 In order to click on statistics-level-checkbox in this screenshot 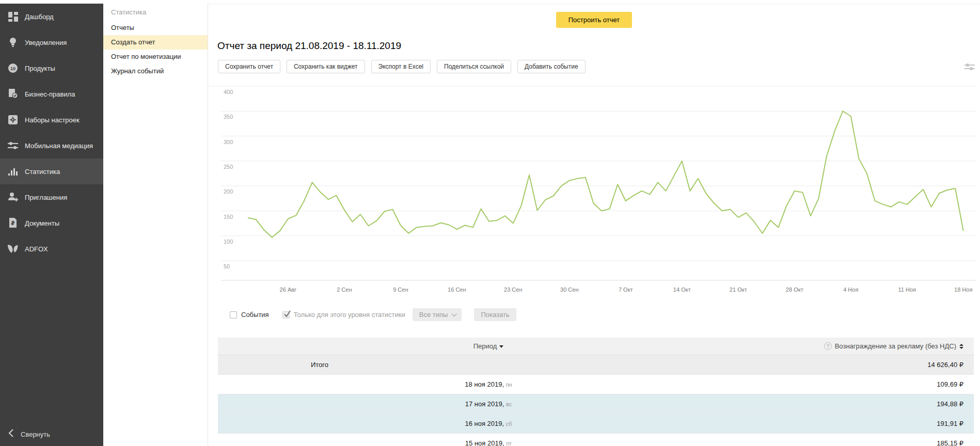, I will do `click(286, 315)`.